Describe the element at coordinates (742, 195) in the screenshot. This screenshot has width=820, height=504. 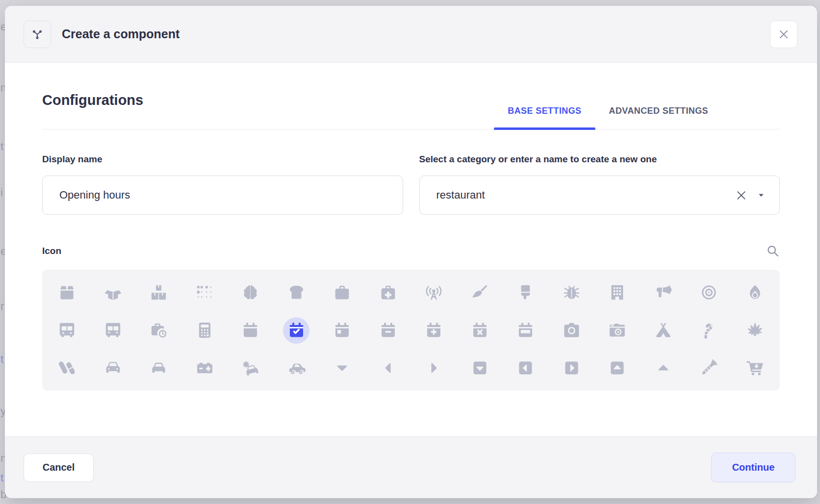
I see `clear-x-icon` at that location.